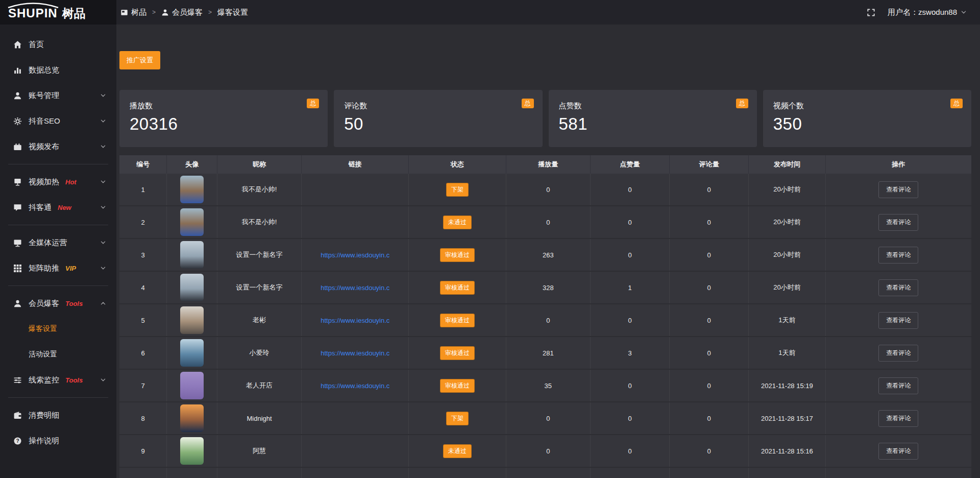 This screenshot has width=980, height=478. Describe the element at coordinates (58, 268) in the screenshot. I see `sidebar-item-matrix-boost: 矩阵助推VIP` at that location.